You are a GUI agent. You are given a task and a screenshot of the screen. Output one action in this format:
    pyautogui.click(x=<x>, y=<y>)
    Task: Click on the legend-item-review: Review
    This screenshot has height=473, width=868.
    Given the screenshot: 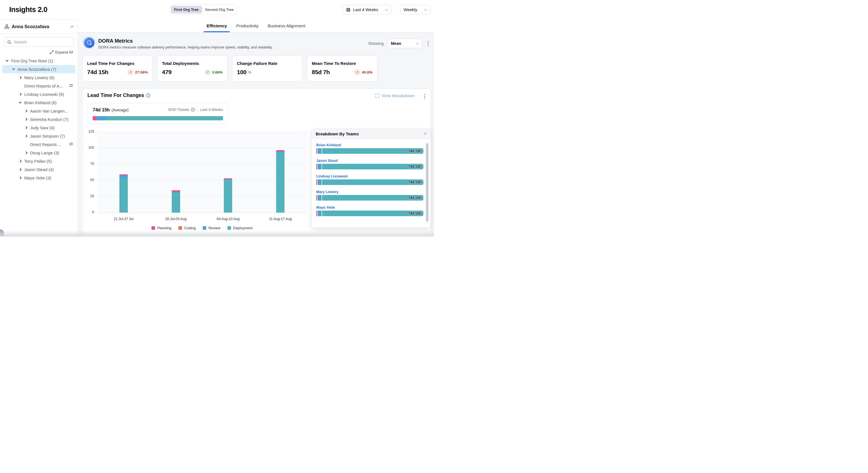 What is the action you would take?
    pyautogui.click(x=212, y=228)
    